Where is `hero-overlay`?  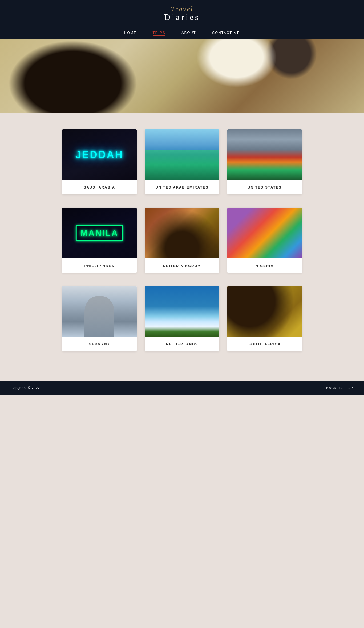
hero-overlay is located at coordinates (182, 76).